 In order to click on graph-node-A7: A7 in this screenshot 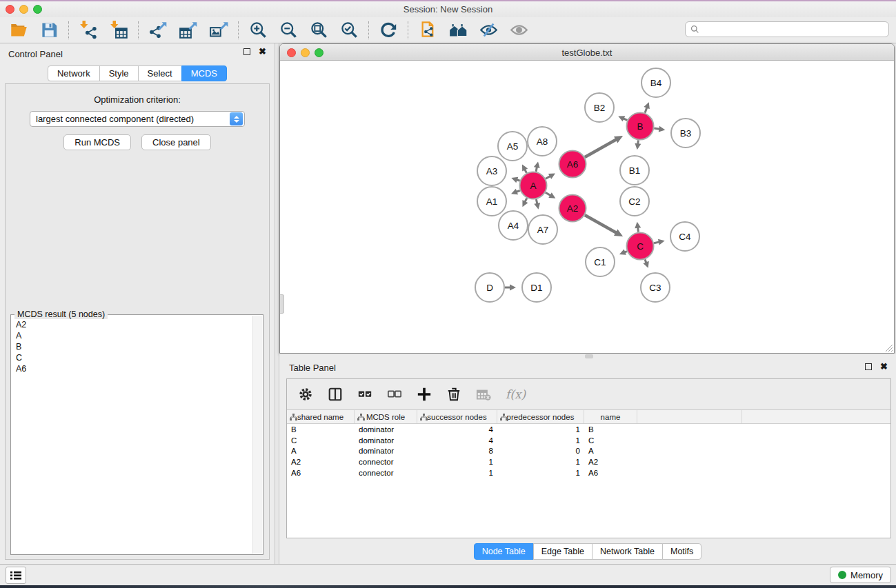, I will do `click(543, 230)`.